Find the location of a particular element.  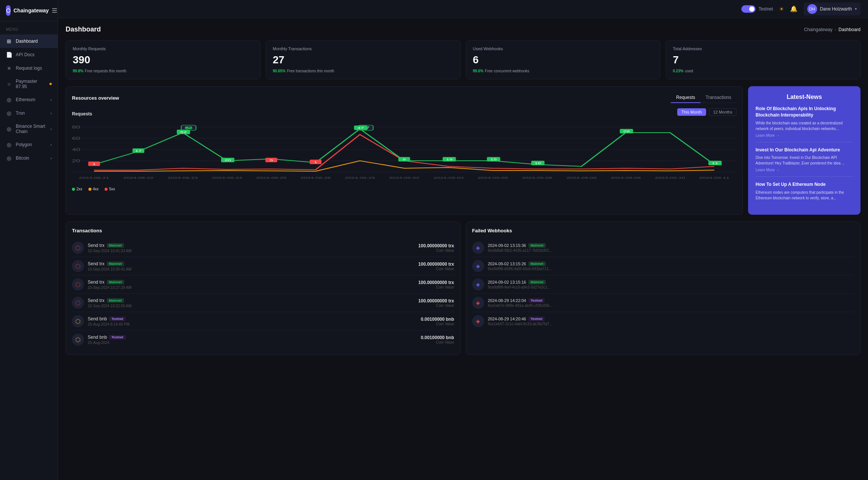

sidebar-item-polygon: ◎ Polygon › is located at coordinates (29, 145).